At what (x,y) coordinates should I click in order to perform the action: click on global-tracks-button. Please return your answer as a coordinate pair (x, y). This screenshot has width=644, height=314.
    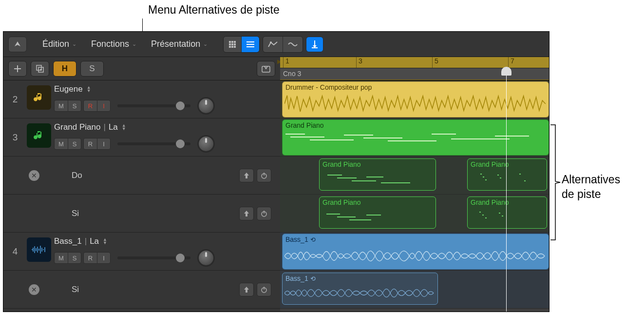
    Looking at the image, I should click on (266, 69).